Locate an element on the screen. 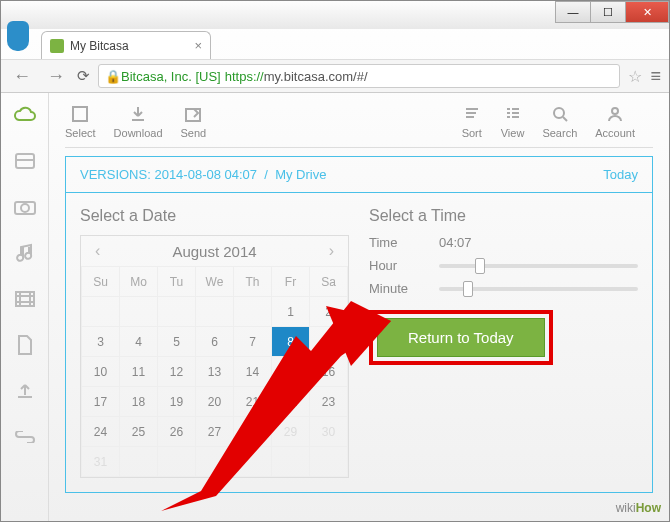  tab-strip: My Bitcasa × is located at coordinates (335, 44).